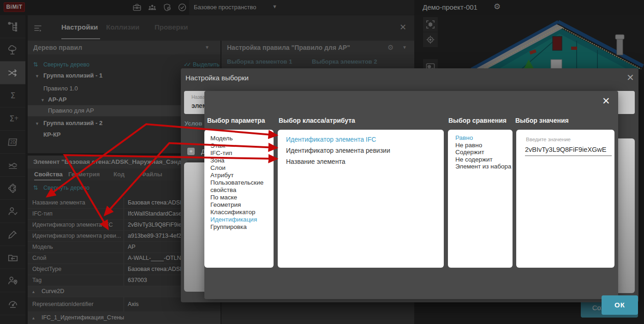  Describe the element at coordinates (542, 120) in the screenshot. I see `value-column-title: Выбор значения` at that location.